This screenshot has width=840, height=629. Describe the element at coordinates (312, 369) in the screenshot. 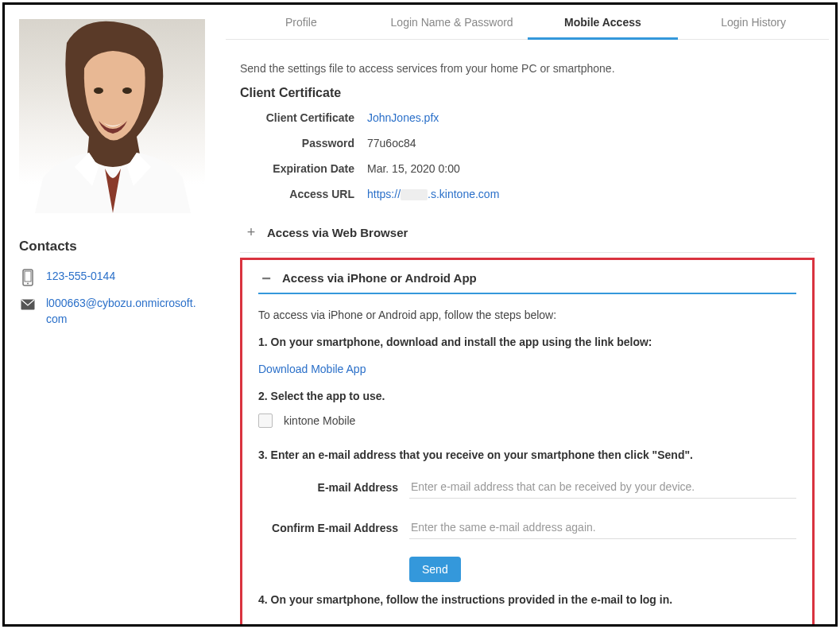

I see `link-download-mobile-app: Download Mobile App` at that location.